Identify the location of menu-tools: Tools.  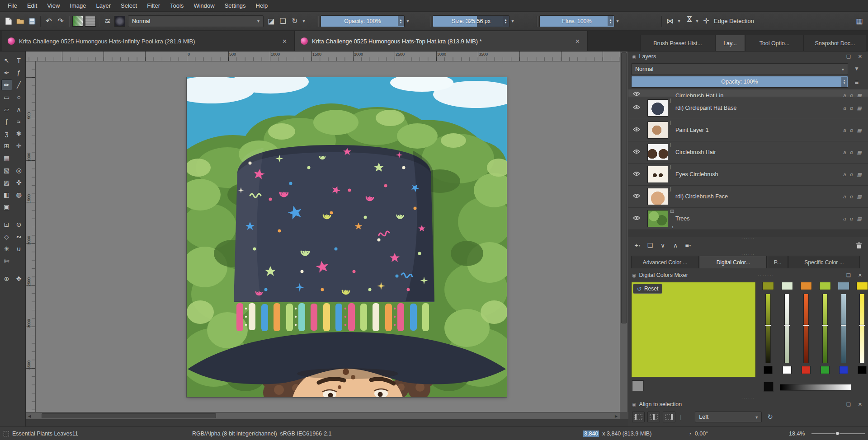
(177, 6).